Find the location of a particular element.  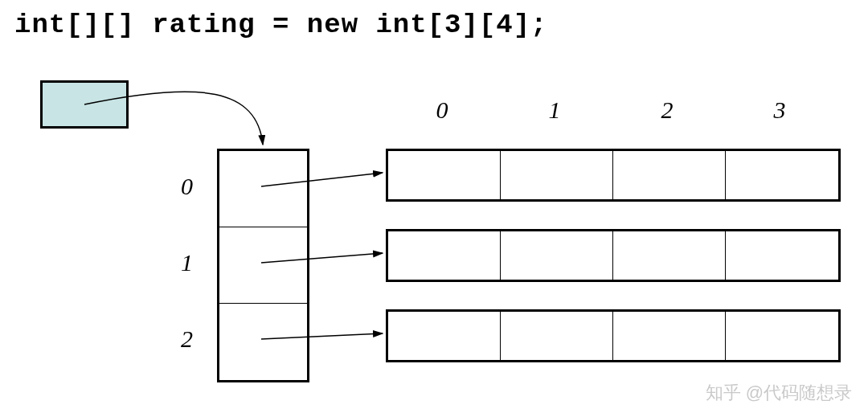

code-declaration: int[][] rating = new int[3][4]; is located at coordinates (281, 25).